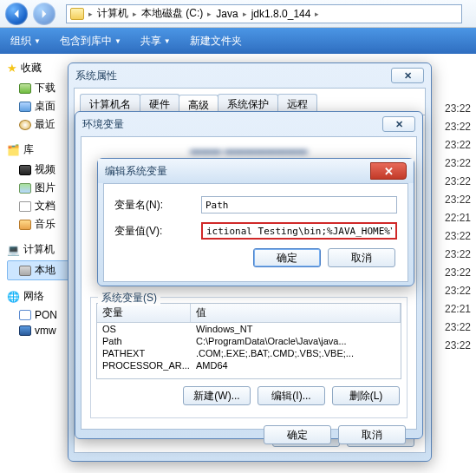 The image size is (476, 473). Describe the element at coordinates (144, 312) in the screenshot. I see `col-variable: 变量` at that location.